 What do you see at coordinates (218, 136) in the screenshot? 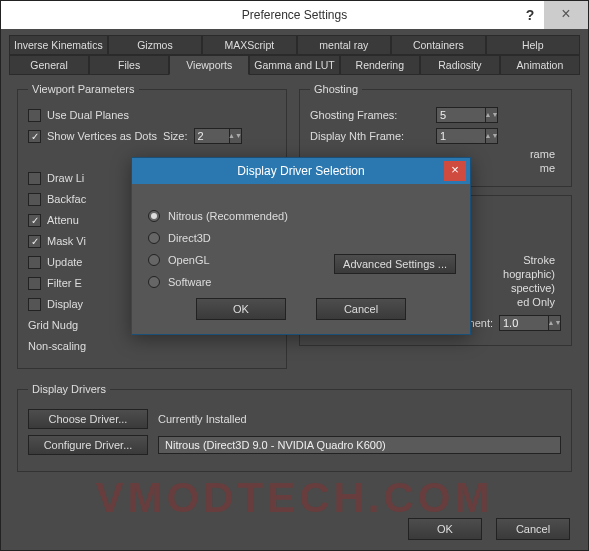
I see `size-spinner: ▲▼` at bounding box center [218, 136].